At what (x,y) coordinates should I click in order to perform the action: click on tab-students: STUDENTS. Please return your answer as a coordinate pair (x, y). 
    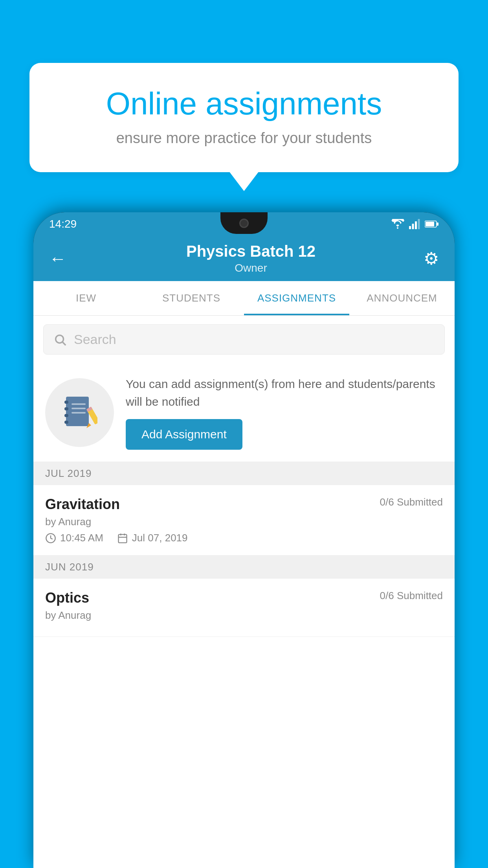
    Looking at the image, I should click on (191, 298).